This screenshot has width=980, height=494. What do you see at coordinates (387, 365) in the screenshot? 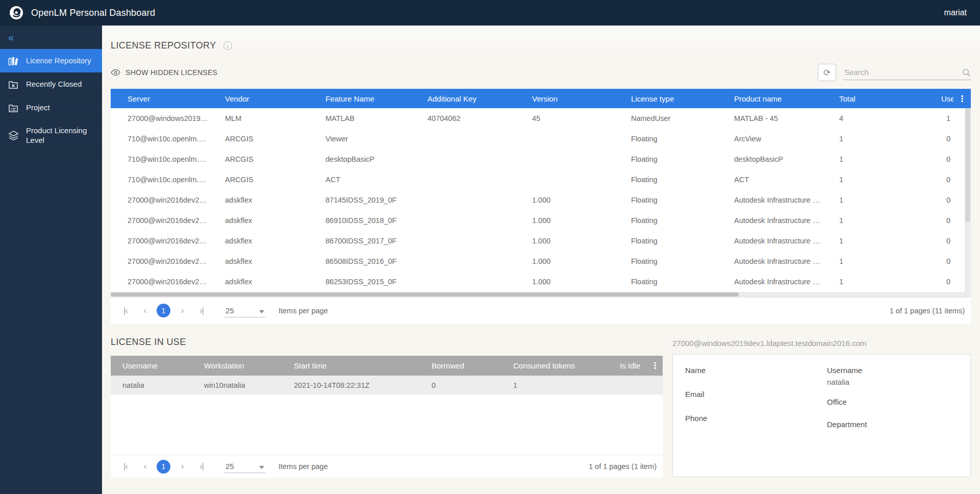
I see `table-header-row: UsernameWorkstationStart timeBorrowedCon…` at bounding box center [387, 365].